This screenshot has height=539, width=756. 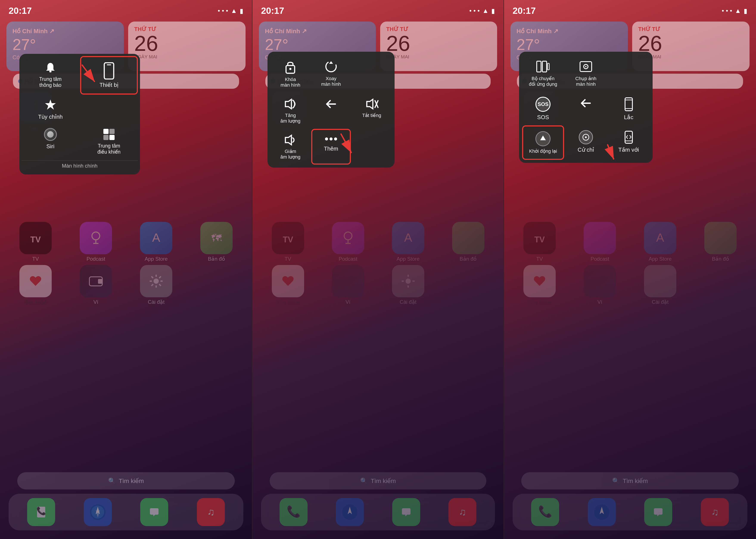 I want to click on at-menu-1: Trung tâmthông báo Thiết bị Tùy chỉnh Si…, so click(x=80, y=114).